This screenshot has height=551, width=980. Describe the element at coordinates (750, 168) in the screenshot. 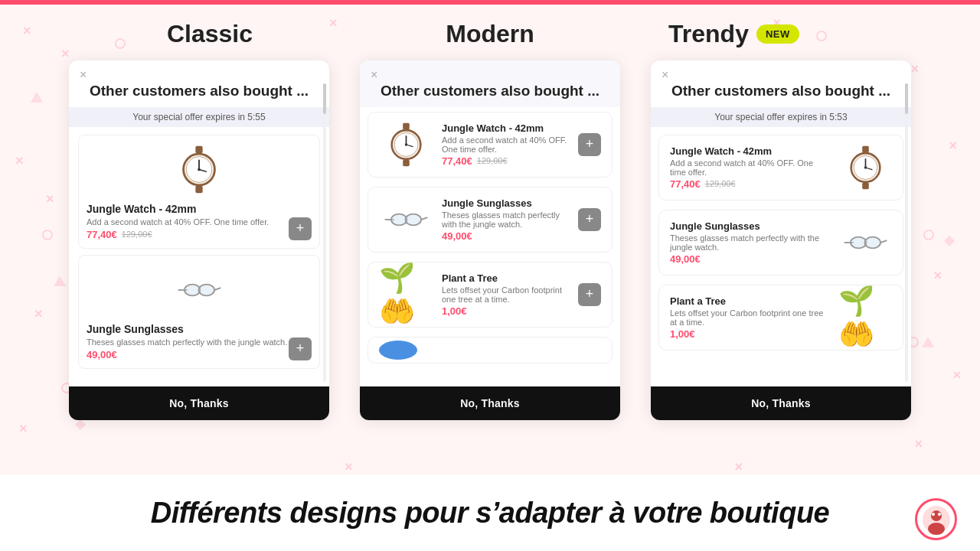

I see `trendy-watch-info: Jungle Watch - 42mm Add a second watch a…` at that location.